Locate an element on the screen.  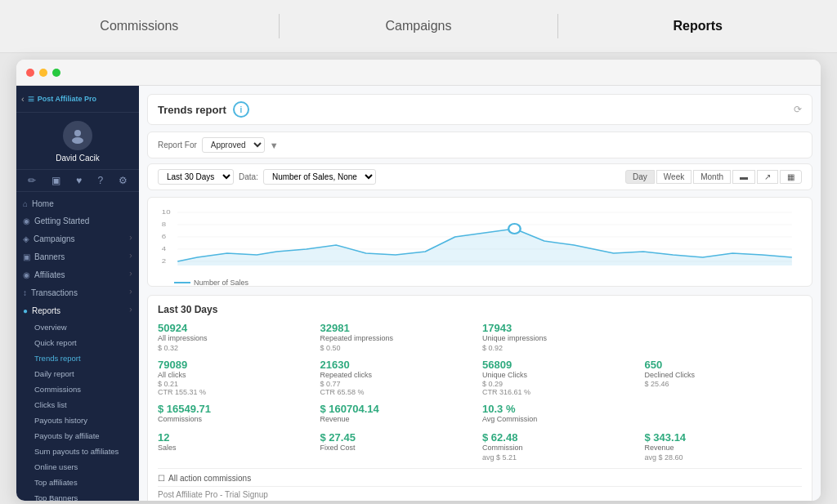
nav-label-transactions: Transactions is located at coordinates (54, 292).